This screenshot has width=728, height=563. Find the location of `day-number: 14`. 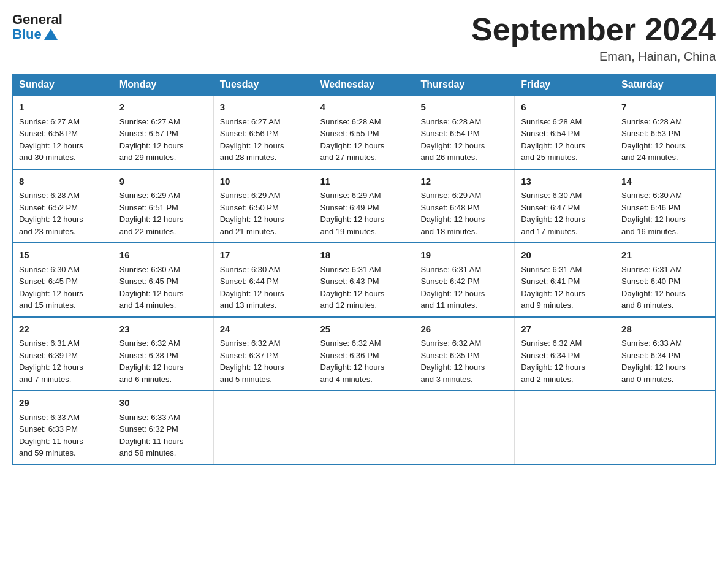

day-number: 14 is located at coordinates (665, 182).